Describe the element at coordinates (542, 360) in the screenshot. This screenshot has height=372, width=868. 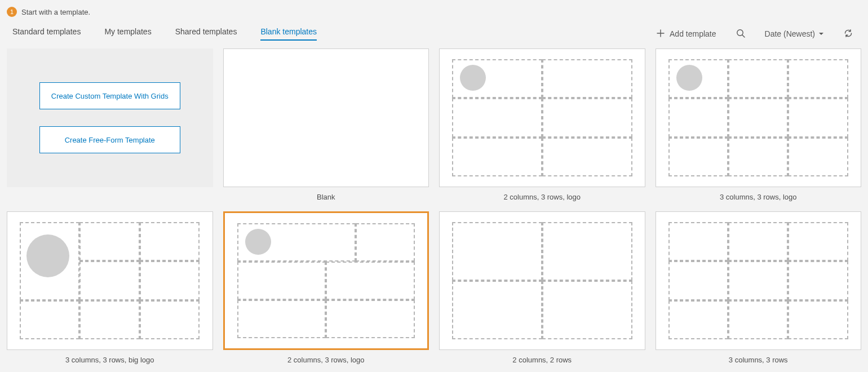
I see `template-label: 2 columns, 2 rows` at that location.